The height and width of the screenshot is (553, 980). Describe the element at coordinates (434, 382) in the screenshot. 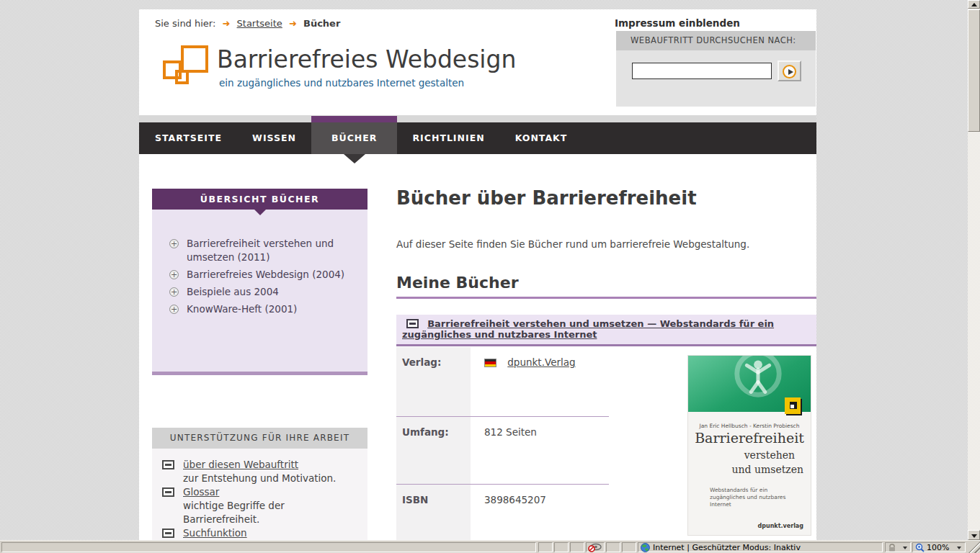

I see `row-label: Verlag:` at that location.